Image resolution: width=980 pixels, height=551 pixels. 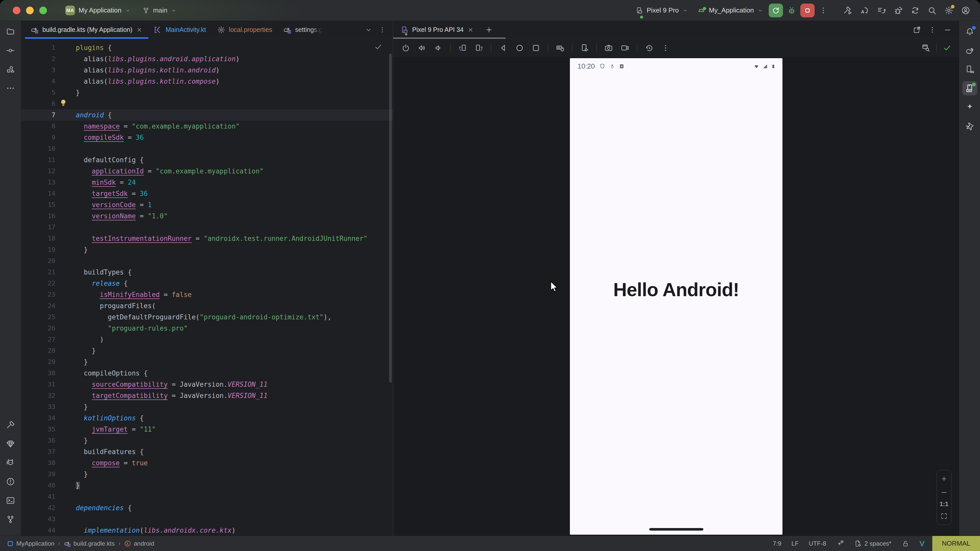 What do you see at coordinates (38, 429) in the screenshot?
I see `line-number: 35` at bounding box center [38, 429].